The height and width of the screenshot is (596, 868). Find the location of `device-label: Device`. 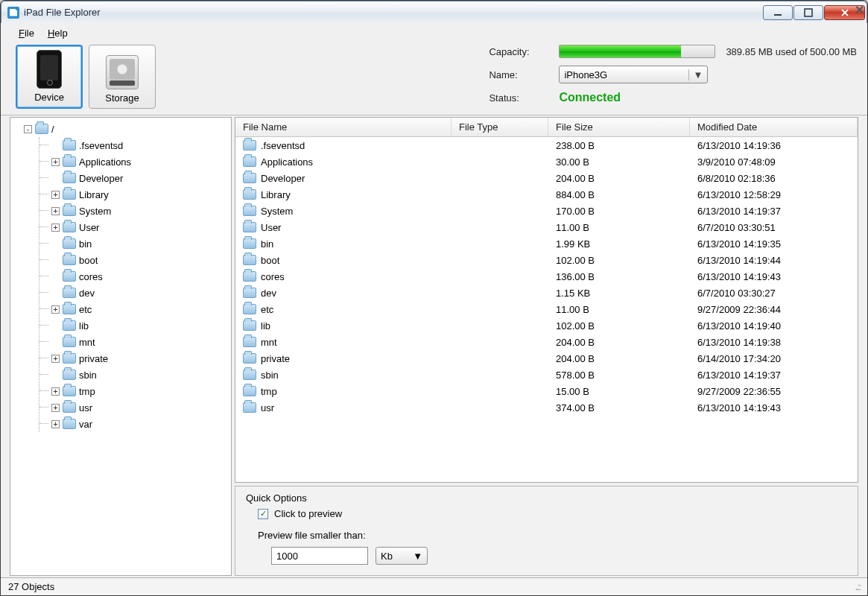

device-label: Device is located at coordinates (49, 97).